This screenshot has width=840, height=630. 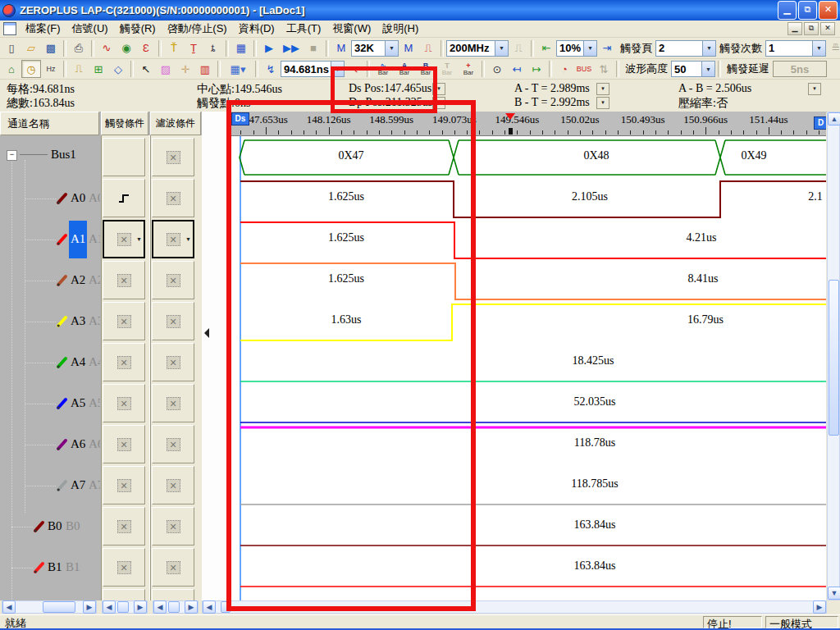 What do you see at coordinates (257, 29) in the screenshot?
I see `menu-item-4: 資料(D)` at bounding box center [257, 29].